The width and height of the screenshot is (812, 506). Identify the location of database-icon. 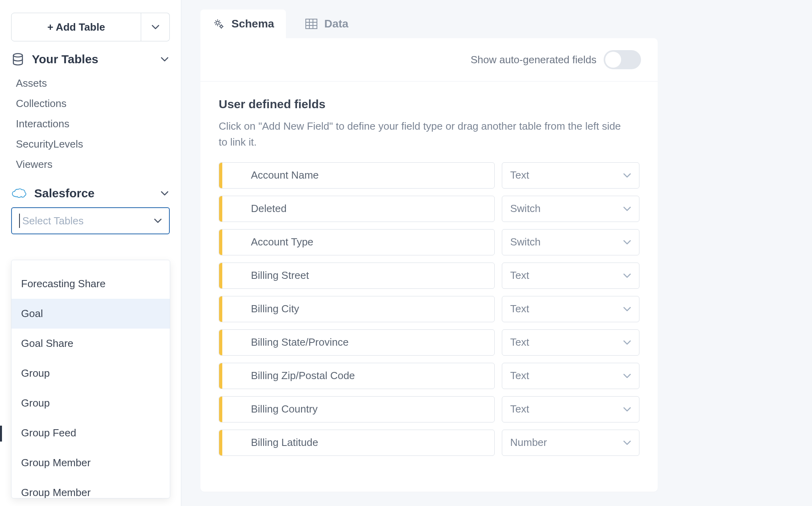
(18, 59).